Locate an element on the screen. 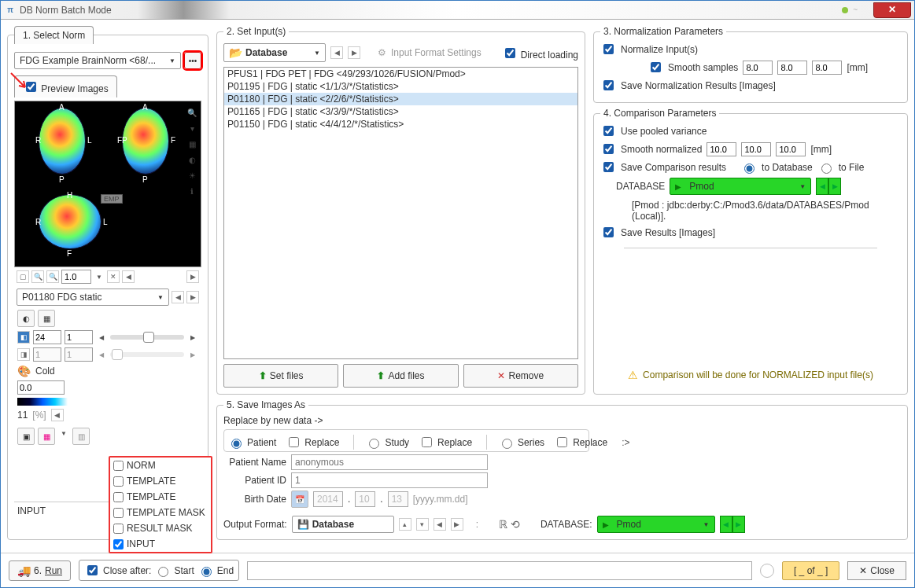 This screenshot has height=588, width=915. smooth-z is located at coordinates (827, 68).